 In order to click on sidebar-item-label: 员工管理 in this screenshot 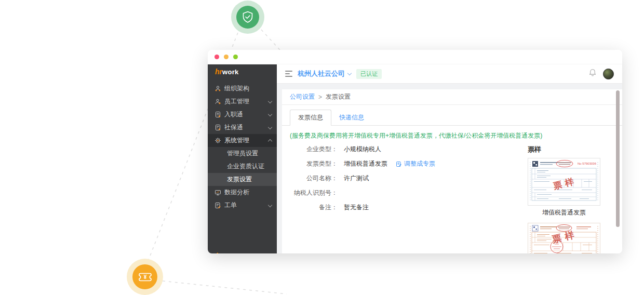, I will do `click(245, 102)`.